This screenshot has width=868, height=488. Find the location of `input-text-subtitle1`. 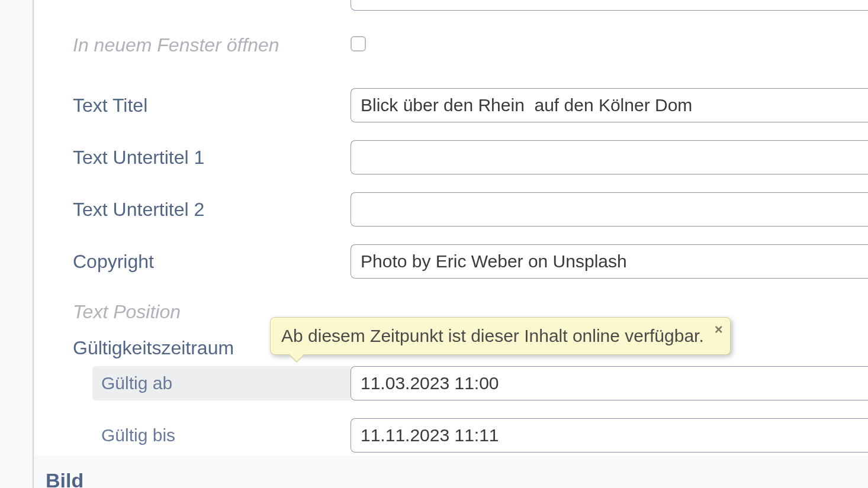

input-text-subtitle1 is located at coordinates (609, 157).